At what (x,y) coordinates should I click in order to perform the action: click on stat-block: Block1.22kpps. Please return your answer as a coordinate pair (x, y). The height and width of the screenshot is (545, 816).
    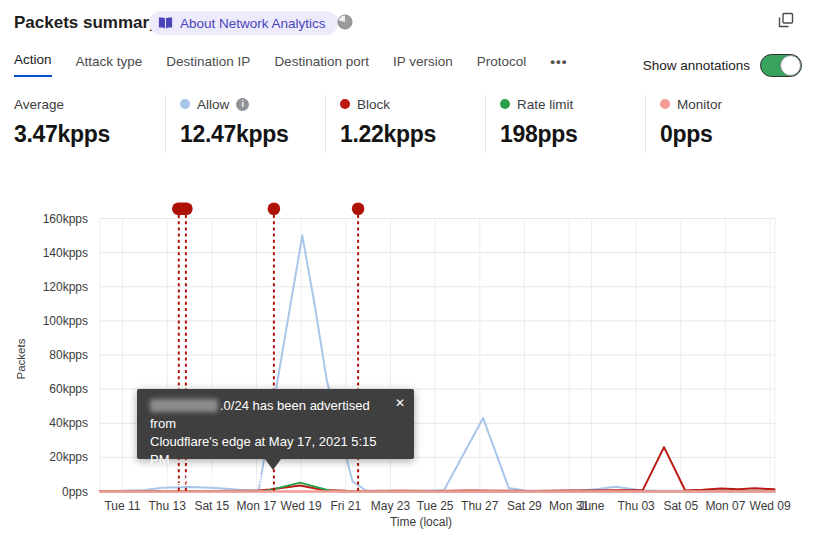
    Looking at the image, I should click on (415, 122).